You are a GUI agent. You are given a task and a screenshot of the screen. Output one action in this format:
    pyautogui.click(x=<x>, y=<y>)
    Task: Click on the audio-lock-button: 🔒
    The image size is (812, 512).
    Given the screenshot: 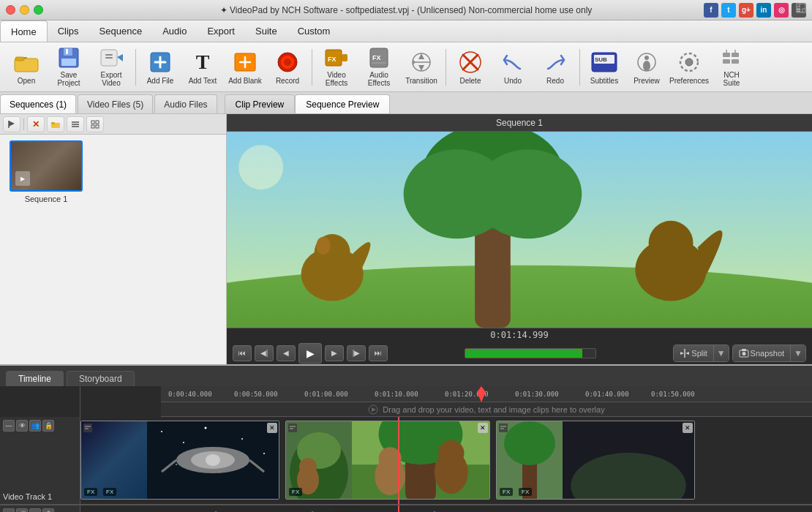 What is the action you would take?
    pyautogui.click(x=48, y=511)
    